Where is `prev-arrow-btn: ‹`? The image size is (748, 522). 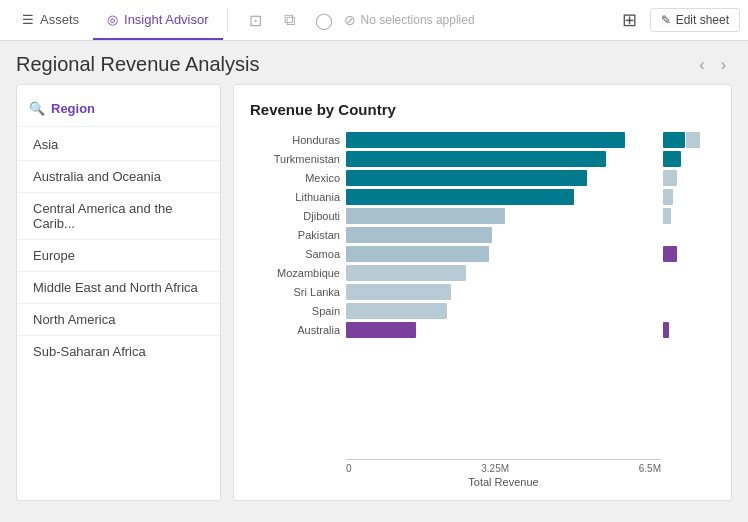 prev-arrow-btn: ‹ is located at coordinates (702, 65).